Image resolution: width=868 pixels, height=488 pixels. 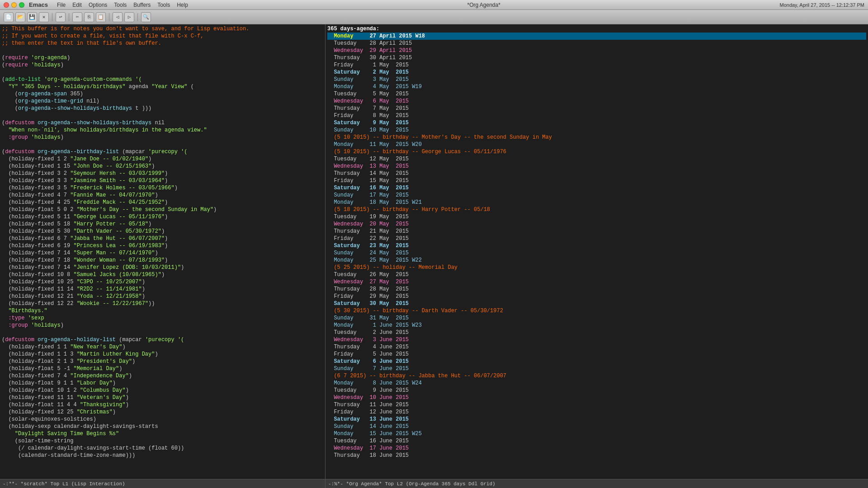 I want to click on agenda-line: Sunday 10 May 2015, so click(x=597, y=130).